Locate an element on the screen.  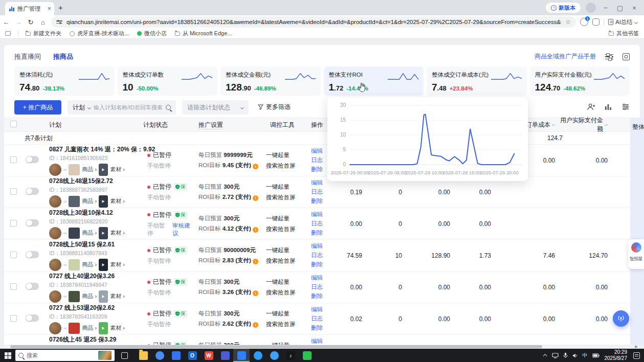
tab-product: 推商品 is located at coordinates (63, 57).